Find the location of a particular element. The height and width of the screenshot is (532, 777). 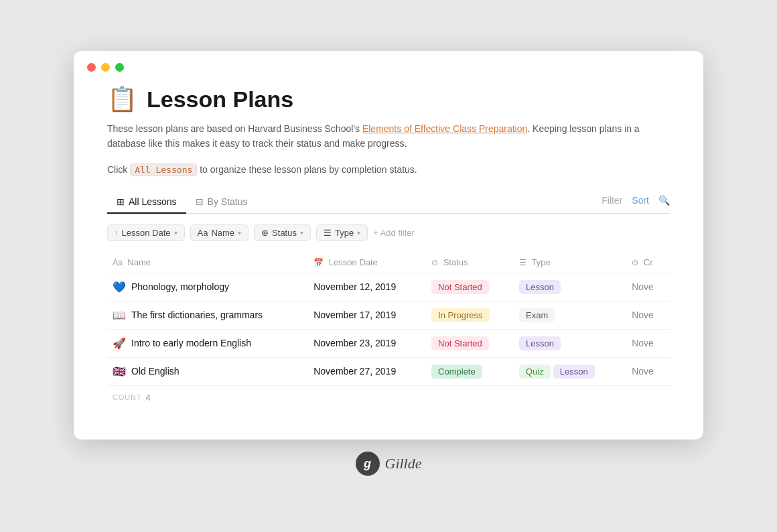

cell-date: November 23, 2019 is located at coordinates (367, 343).